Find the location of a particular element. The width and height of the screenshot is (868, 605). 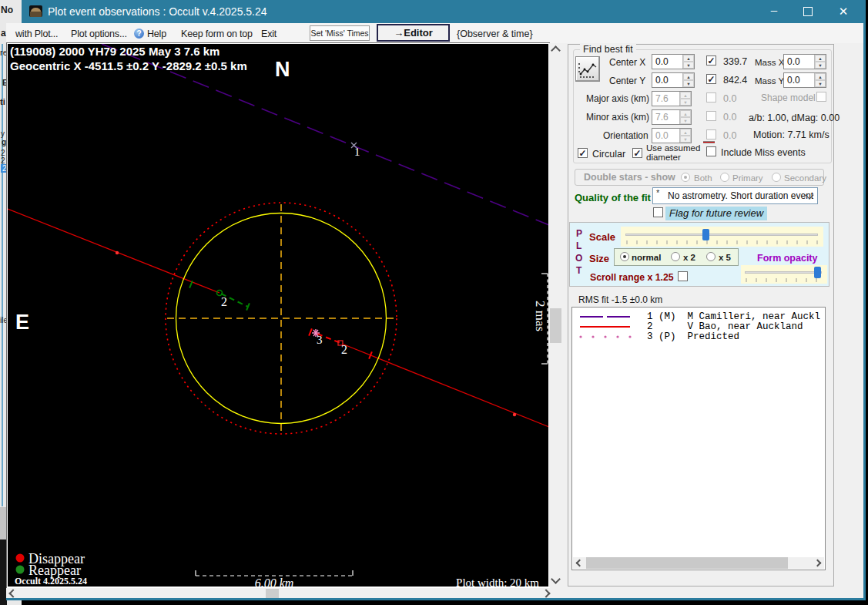

scroll-range-label: Scroll range x 1.25 is located at coordinates (632, 277).